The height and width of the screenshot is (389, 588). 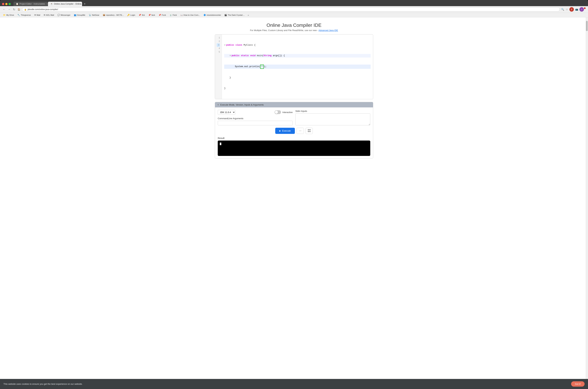 I want to click on user-avatar: U, so click(x=582, y=9).